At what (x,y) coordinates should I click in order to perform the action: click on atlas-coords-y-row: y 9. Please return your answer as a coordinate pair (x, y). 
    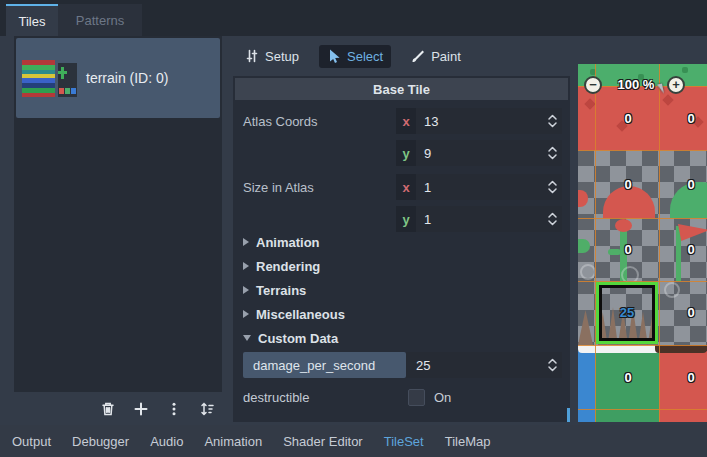
    Looking at the image, I should click on (402, 153).